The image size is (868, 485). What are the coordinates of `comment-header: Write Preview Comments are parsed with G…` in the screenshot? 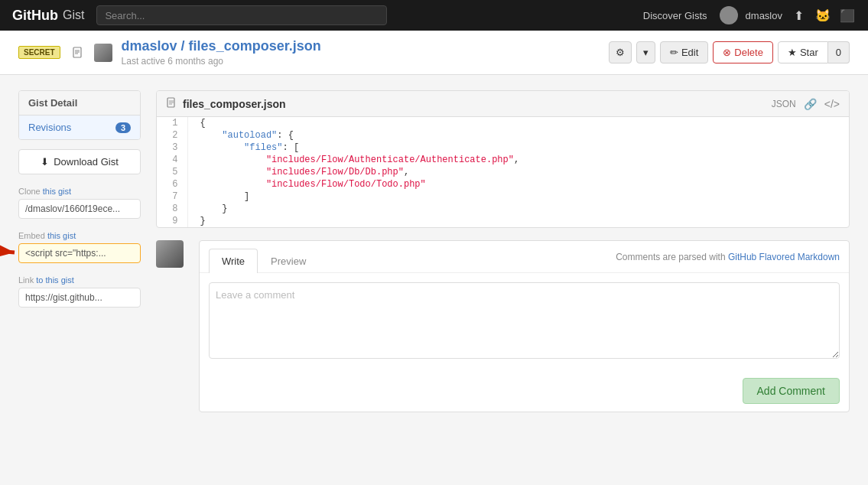 It's located at (525, 257).